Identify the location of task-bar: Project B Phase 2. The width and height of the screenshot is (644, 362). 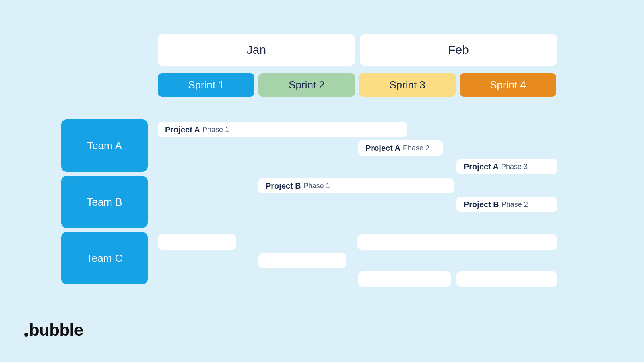
(507, 204).